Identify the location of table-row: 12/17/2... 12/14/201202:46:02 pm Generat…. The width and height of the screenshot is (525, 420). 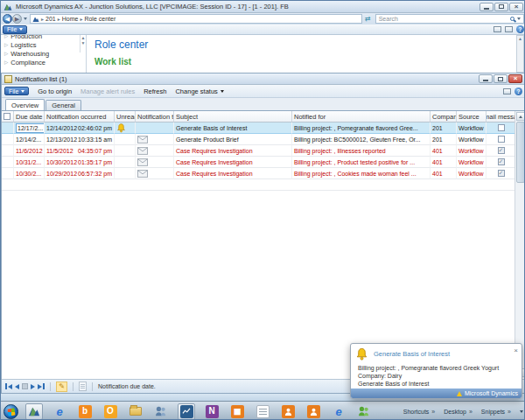
(263, 128).